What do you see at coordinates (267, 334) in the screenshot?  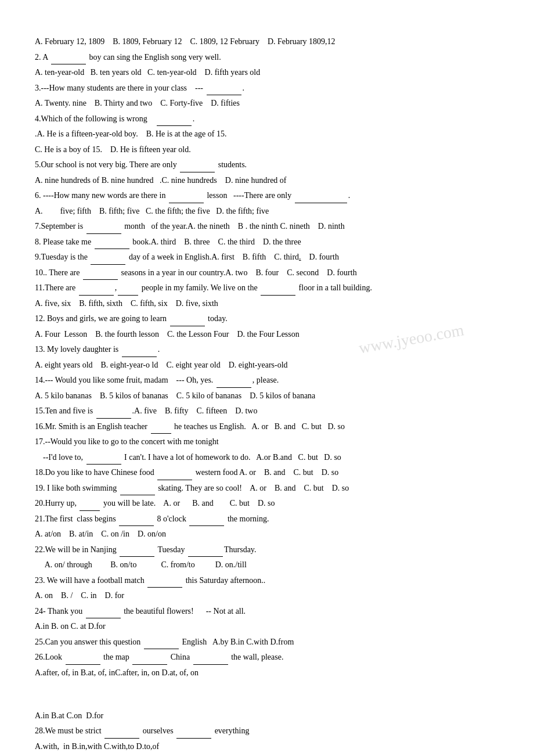 I see `line-20: A. Four Lesson B. the fourth lesson C. t…` at bounding box center [267, 334].